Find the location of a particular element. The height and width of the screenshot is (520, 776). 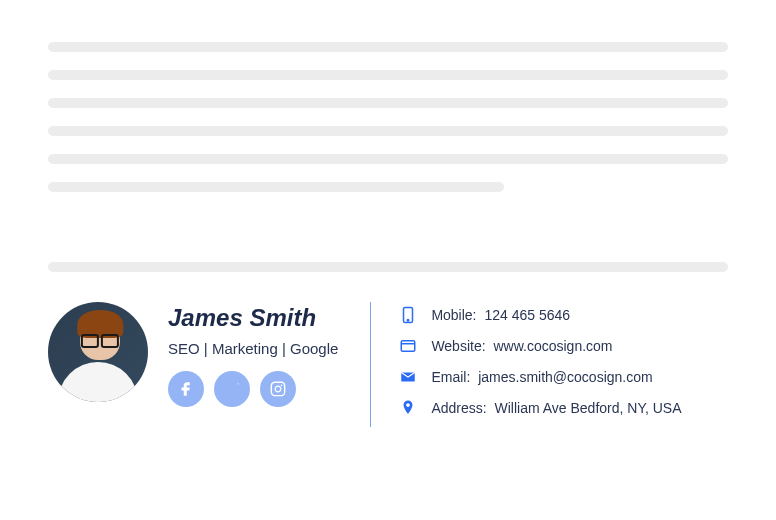

contact-details: Mobile: 124 465 5646 Website: www.cocosi… is located at coordinates (540, 360).